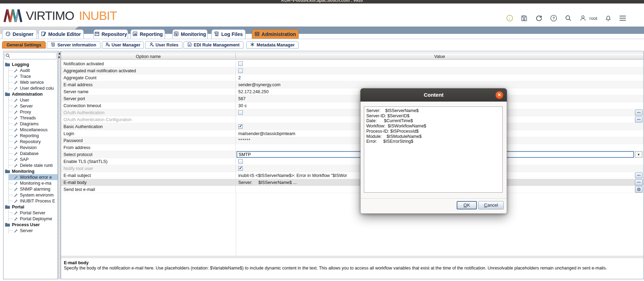 The width and height of the screenshot is (644, 281). Describe the element at coordinates (59, 57) in the screenshot. I see `expand-right-icon` at that location.